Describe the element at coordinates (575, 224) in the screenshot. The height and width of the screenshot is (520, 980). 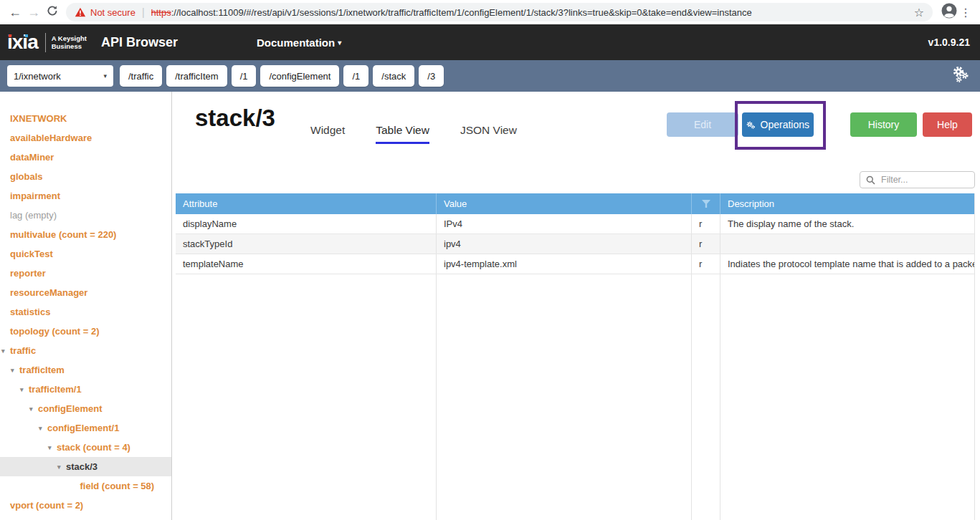
I see `table-row: displayNameIPv4rThe display name of the …` at that location.